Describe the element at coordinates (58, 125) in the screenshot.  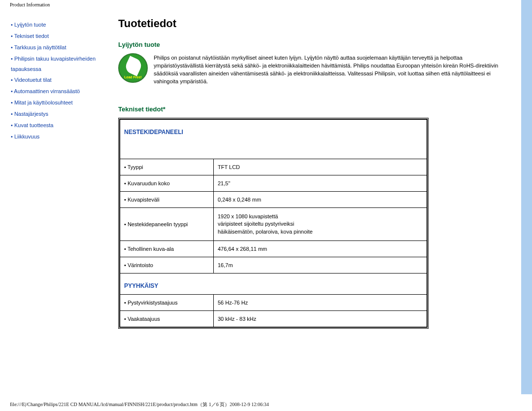
I see `nav-kuvat: Kuvat tuotteesta` at that location.